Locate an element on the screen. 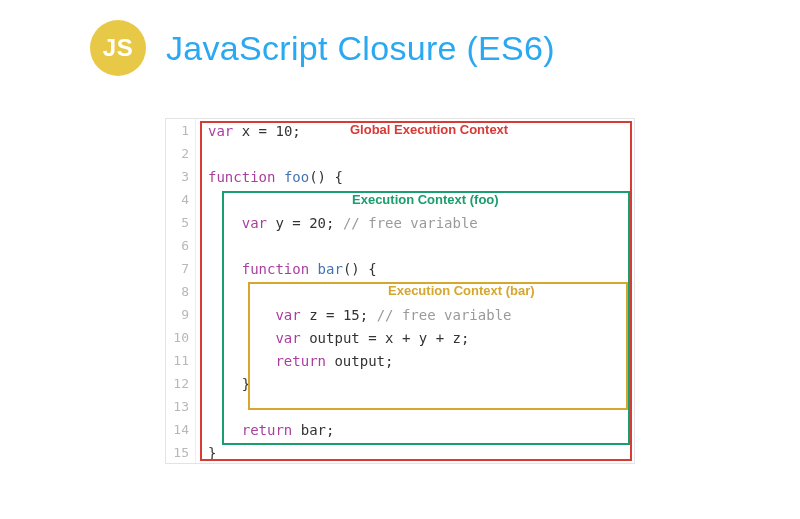 This screenshot has width=800, height=519. token-func: foo is located at coordinates (296, 177).